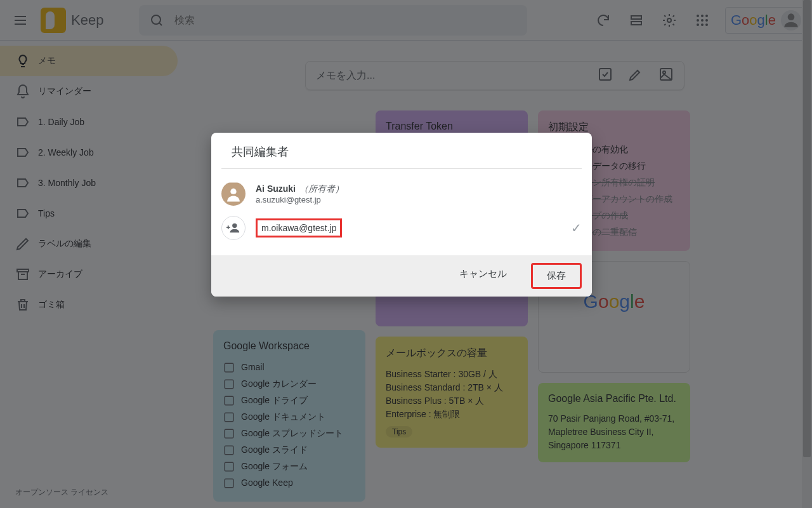  I want to click on cancel-button: キャンセル, so click(483, 276).